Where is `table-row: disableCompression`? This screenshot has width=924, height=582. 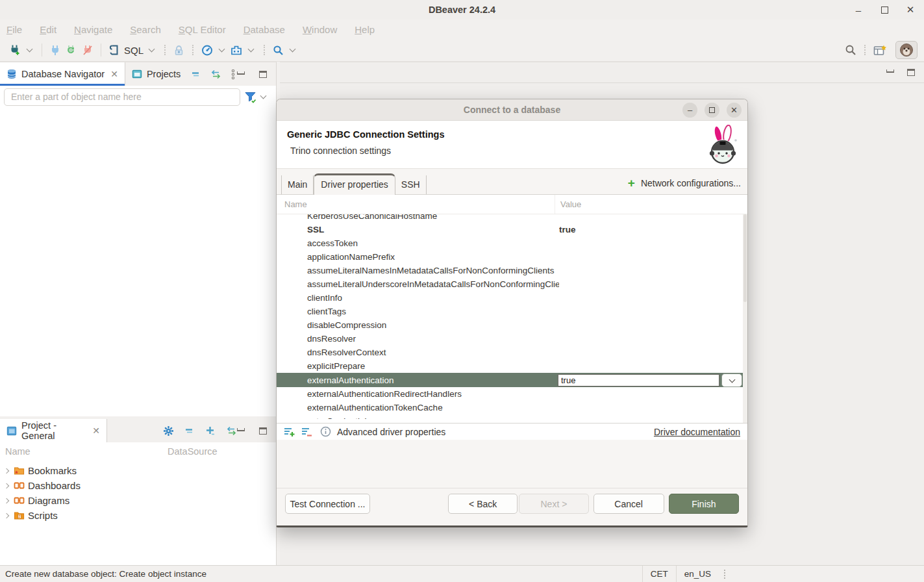 table-row: disableCompression is located at coordinates (512, 325).